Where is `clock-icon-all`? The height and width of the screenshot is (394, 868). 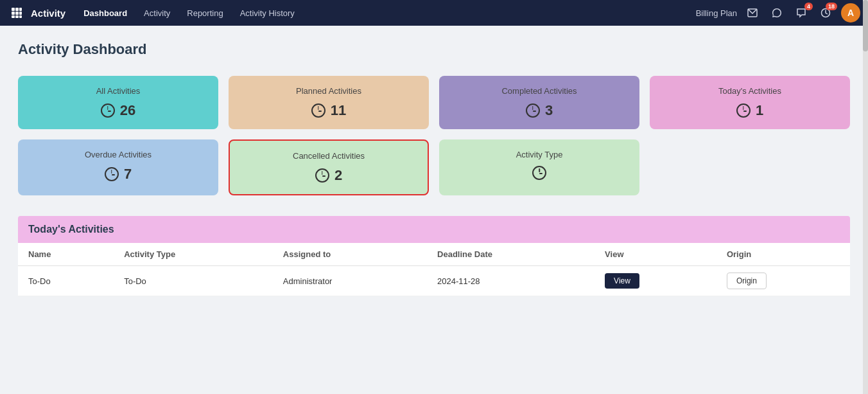 clock-icon-all is located at coordinates (108, 111).